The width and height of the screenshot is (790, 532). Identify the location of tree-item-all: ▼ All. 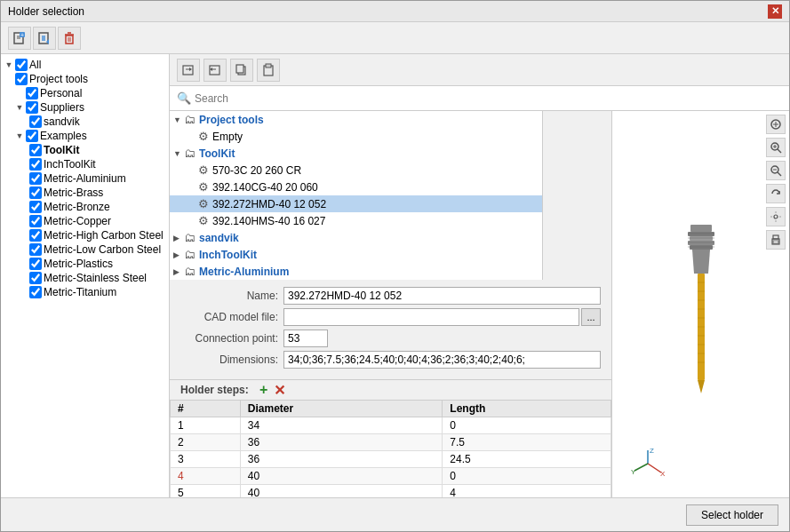
(85, 65).